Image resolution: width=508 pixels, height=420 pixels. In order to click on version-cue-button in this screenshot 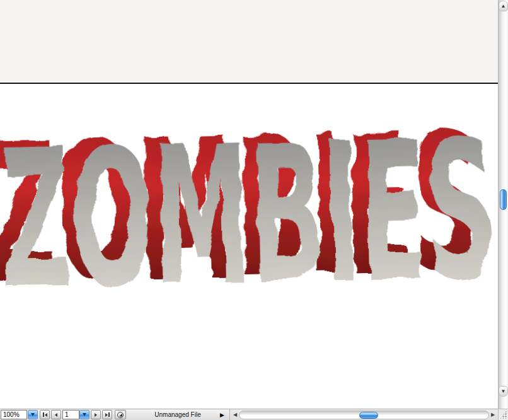, I will do `click(120, 415)`.